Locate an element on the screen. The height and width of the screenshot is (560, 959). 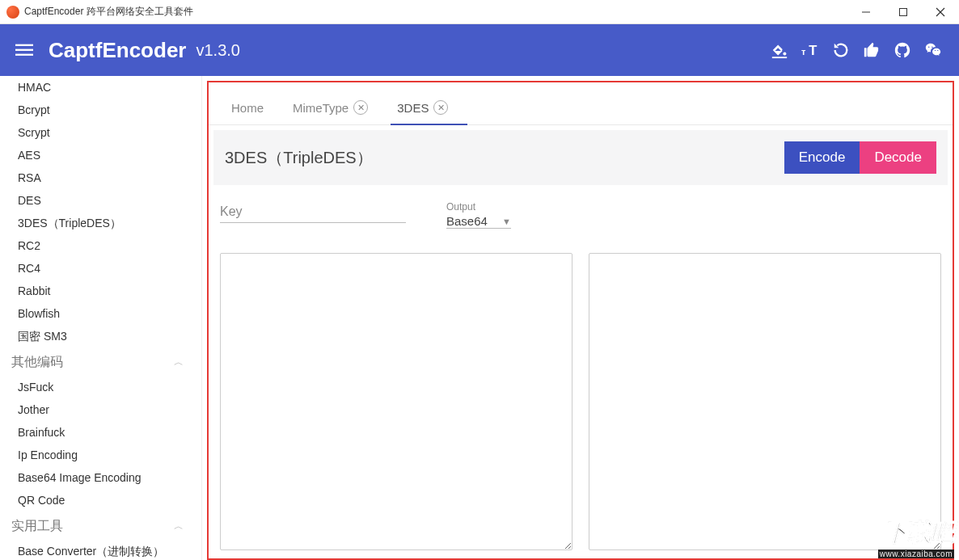
wechat-icon is located at coordinates (933, 50).